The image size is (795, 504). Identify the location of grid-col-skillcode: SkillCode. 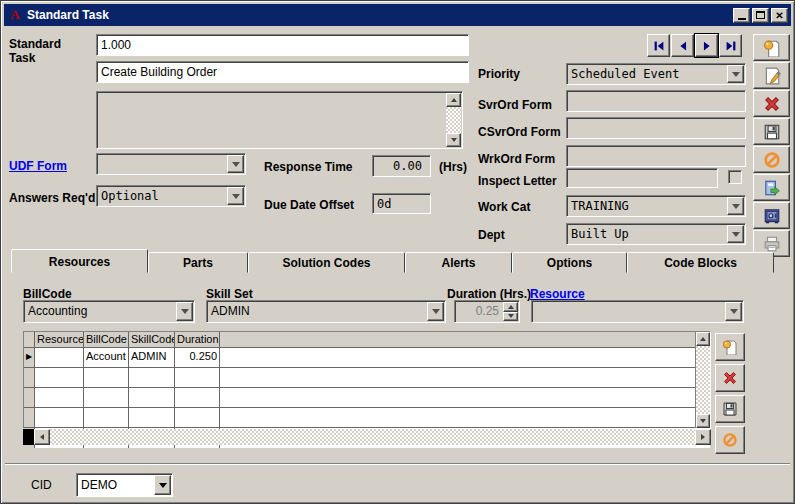
(152, 340).